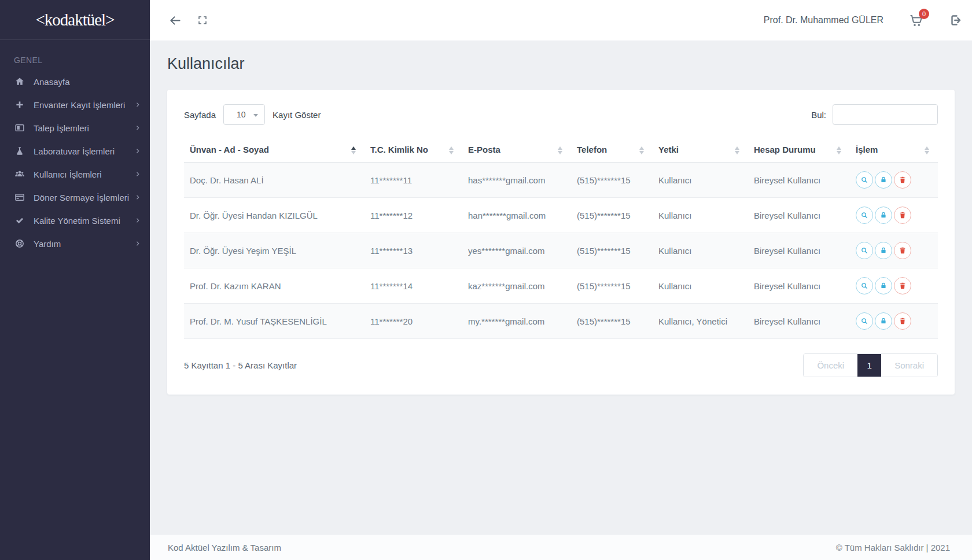 The width and height of the screenshot is (972, 560). Describe the element at coordinates (413, 215) in the screenshot. I see `cell-national-id: 11*******12` at that location.